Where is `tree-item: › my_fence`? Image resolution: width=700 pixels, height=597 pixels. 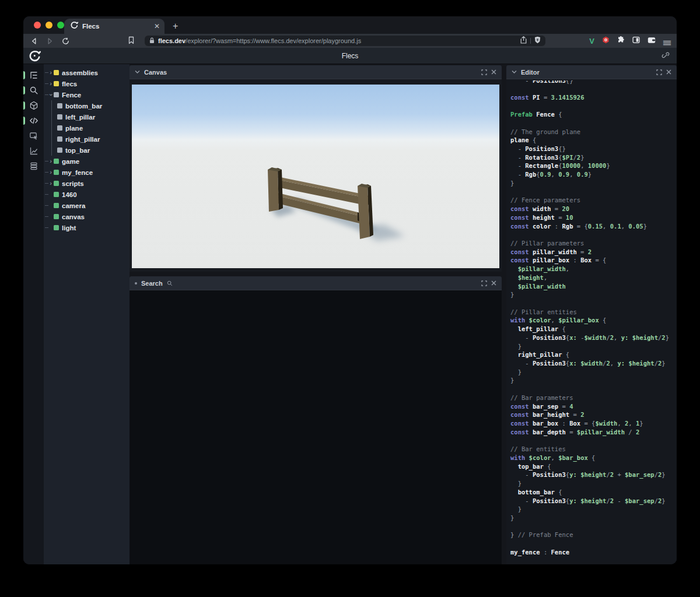 tree-item: › my_fence is located at coordinates (86, 173).